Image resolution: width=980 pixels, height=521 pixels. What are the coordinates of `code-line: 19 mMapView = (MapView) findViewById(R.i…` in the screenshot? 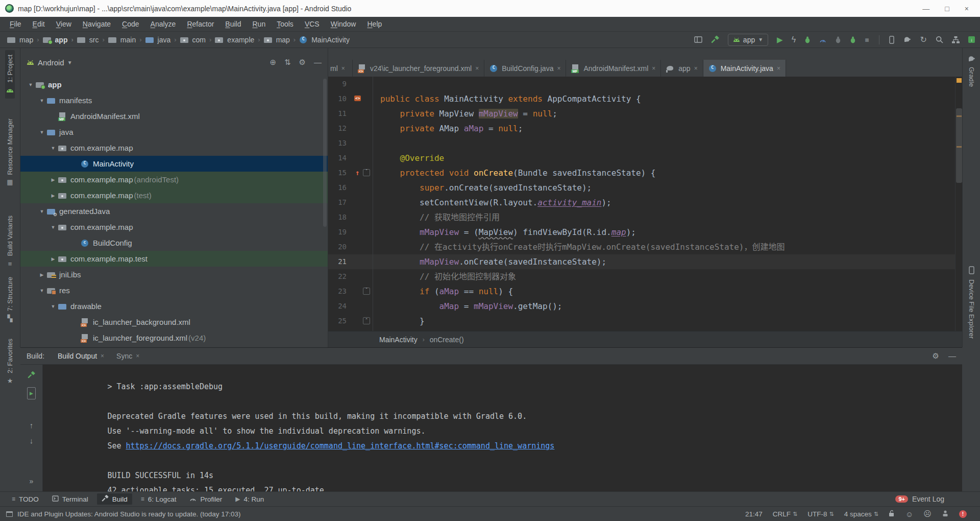 It's located at (645, 232).